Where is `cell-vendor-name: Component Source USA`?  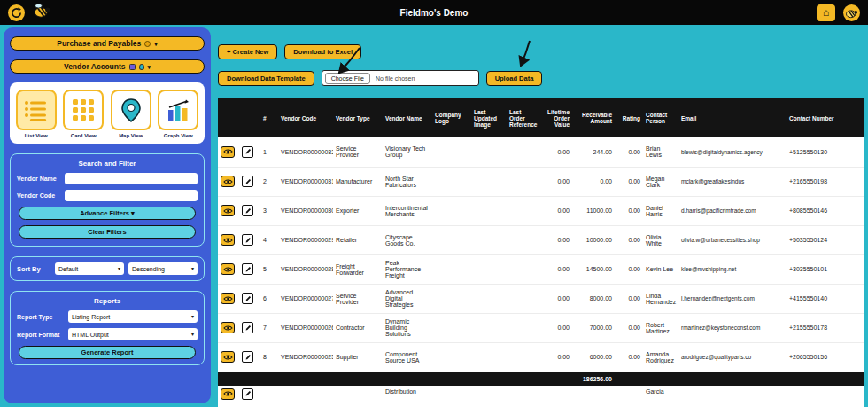
cell-vendor-name: Component Source USA is located at coordinates (407, 356).